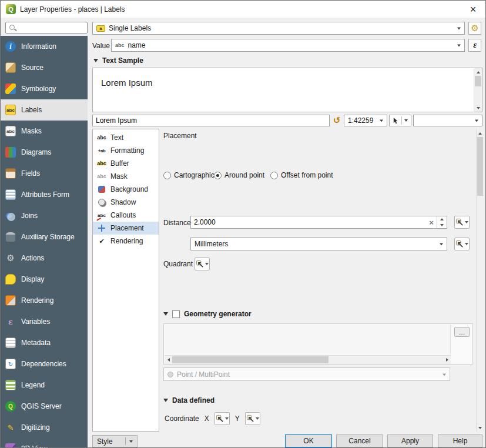 Image resolution: width=486 pixels, height=448 pixels. Describe the element at coordinates (253, 419) in the screenshot. I see `coordinate-y-data-defined-button` at that location.